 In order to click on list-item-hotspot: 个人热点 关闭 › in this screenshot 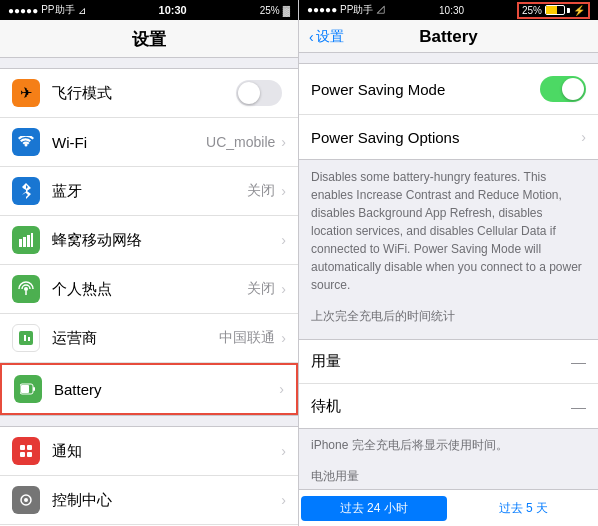, I will do `click(149, 290)`.